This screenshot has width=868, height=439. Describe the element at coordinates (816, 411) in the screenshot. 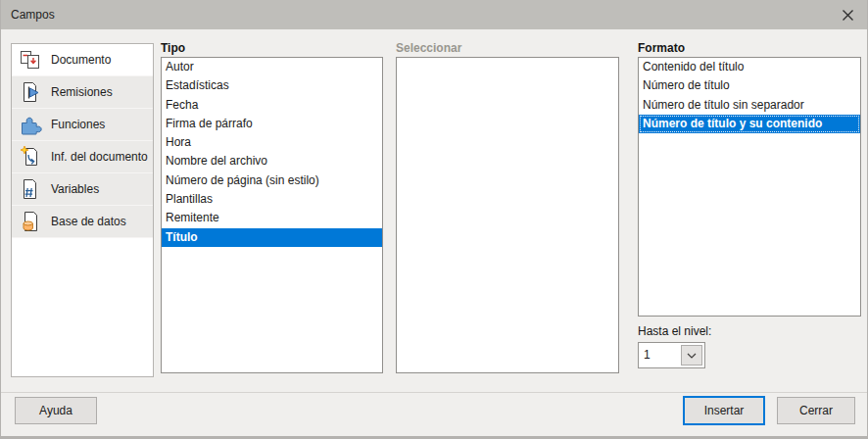

I see `close-dialog-button: Cerrar` at that location.